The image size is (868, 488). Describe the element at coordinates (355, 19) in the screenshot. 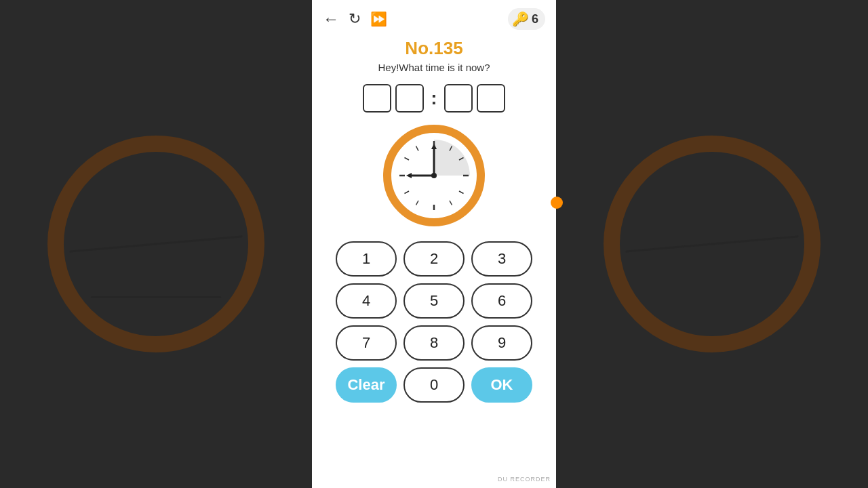

I see `refresh-button: ↻` at that location.